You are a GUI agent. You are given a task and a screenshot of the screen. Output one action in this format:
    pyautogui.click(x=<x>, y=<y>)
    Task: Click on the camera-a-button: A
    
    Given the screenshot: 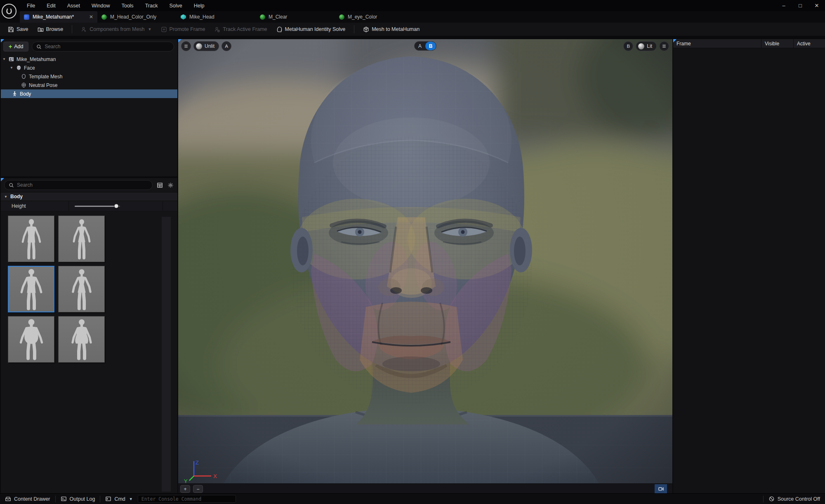 What is the action you would take?
    pyautogui.click(x=226, y=46)
    